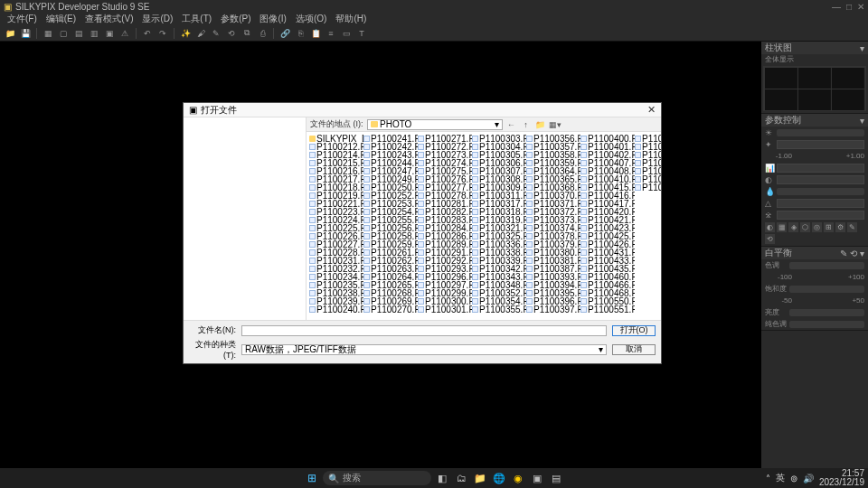 This screenshot has width=868, height=488. What do you see at coordinates (445, 179) in the screenshot?
I see `file-item: P1100276.RW2` at bounding box center [445, 179].